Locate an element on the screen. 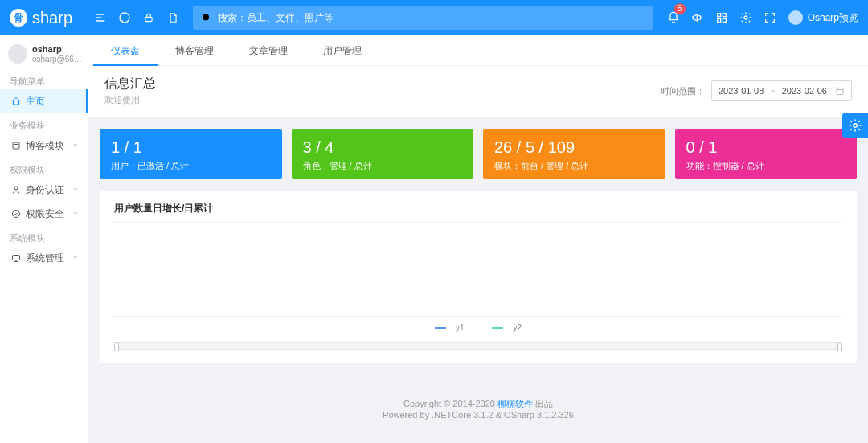  card-caption: 用户：已激活 / 总计 is located at coordinates (191, 166).